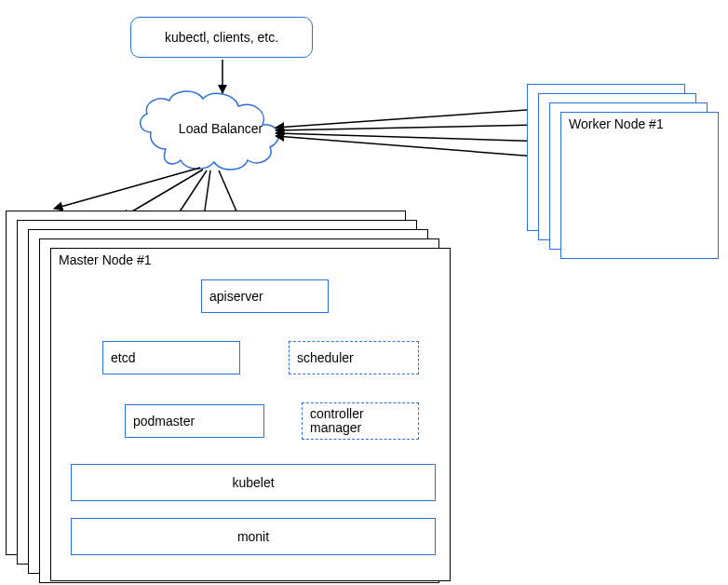 Image resolution: width=728 pixels, height=585 pixels. Describe the element at coordinates (222, 37) in the screenshot. I see `clients-label: kubectl, clients, etc.` at that location.